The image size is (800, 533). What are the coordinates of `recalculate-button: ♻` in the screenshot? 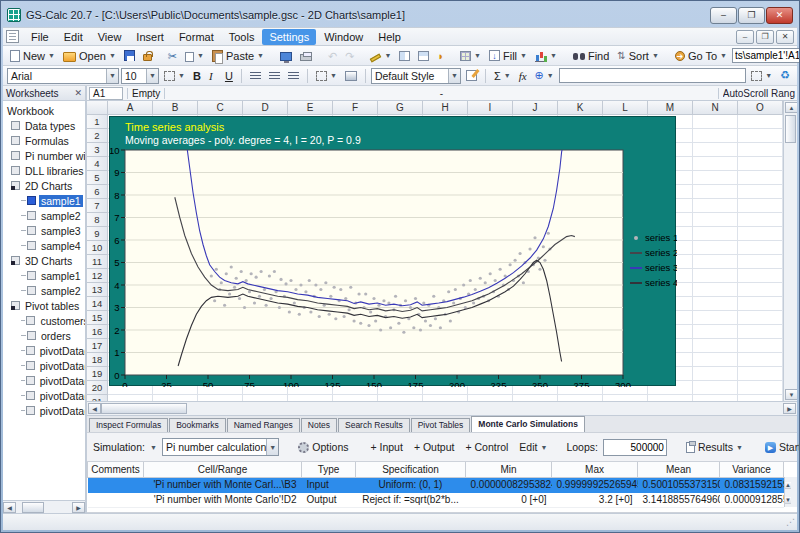 It's located at (785, 76).